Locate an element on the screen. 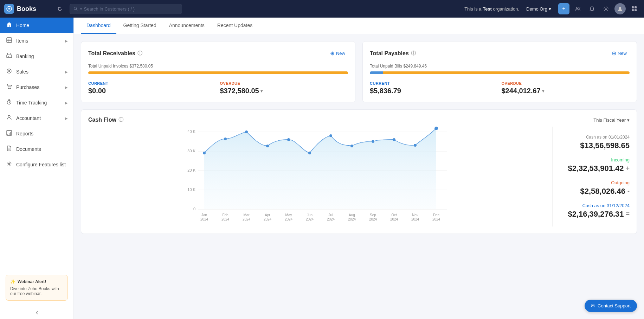 The height and width of the screenshot is (319, 644). payables-progress-bar is located at coordinates (500, 73).